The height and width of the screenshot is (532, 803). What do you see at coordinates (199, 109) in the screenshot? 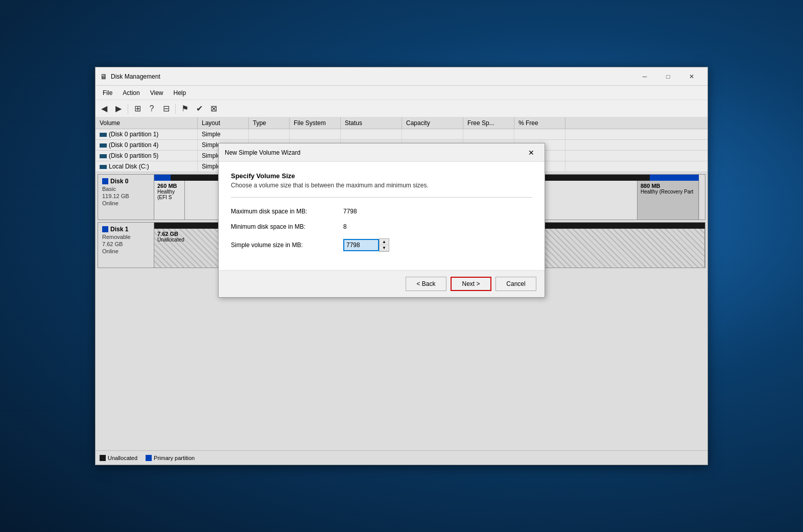
I see `check-icon: ✔` at bounding box center [199, 109].